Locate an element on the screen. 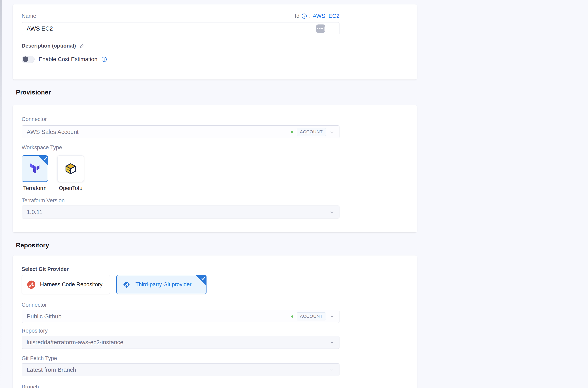 This screenshot has width=588, height=388. text-cursor-icon is located at coordinates (321, 29).